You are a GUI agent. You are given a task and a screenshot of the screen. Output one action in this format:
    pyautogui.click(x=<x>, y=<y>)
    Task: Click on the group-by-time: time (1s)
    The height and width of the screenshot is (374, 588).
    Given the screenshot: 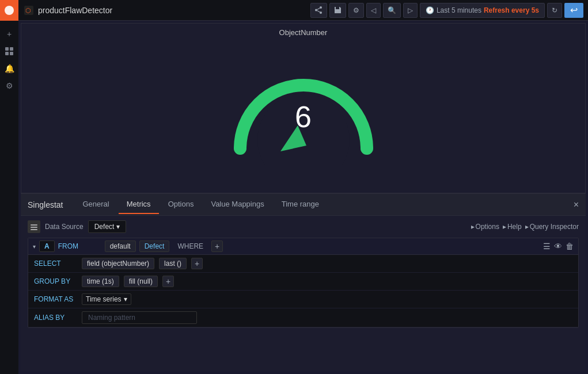 What is the action you would take?
    pyautogui.click(x=100, y=281)
    